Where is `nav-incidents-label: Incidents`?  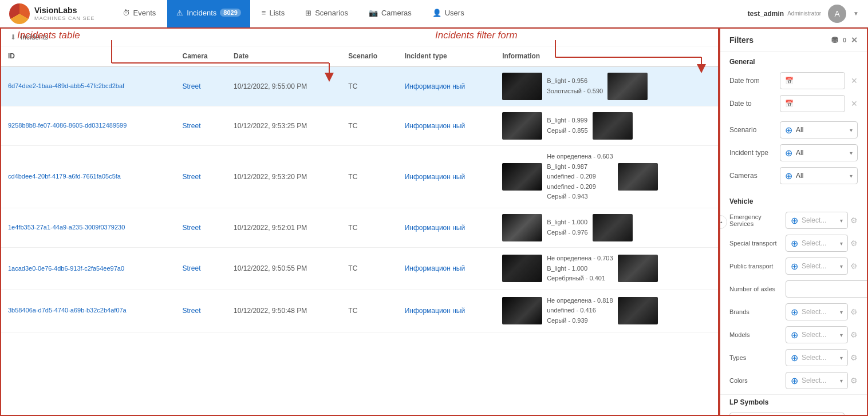
nav-incidents-label: Incidents is located at coordinates (202, 13).